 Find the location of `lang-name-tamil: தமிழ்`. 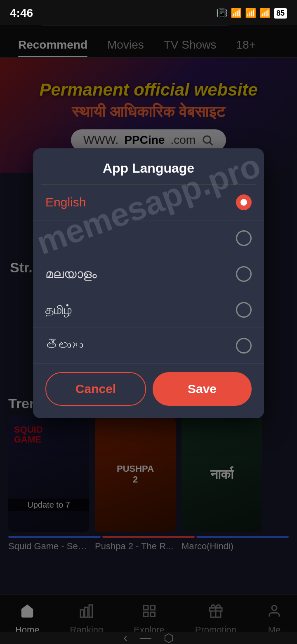

lang-name-tamil: தமிழ் is located at coordinates (59, 310).